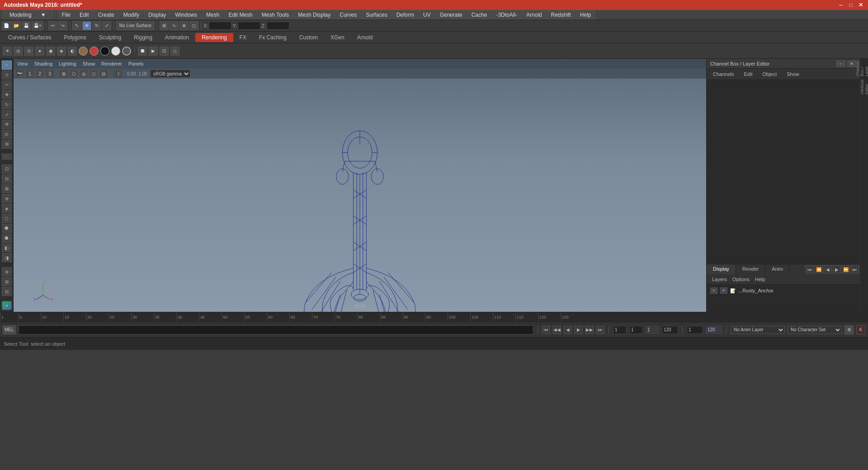  Describe the element at coordinates (7, 85) in the screenshot. I see `lasso-select-btn: ✂` at that location.